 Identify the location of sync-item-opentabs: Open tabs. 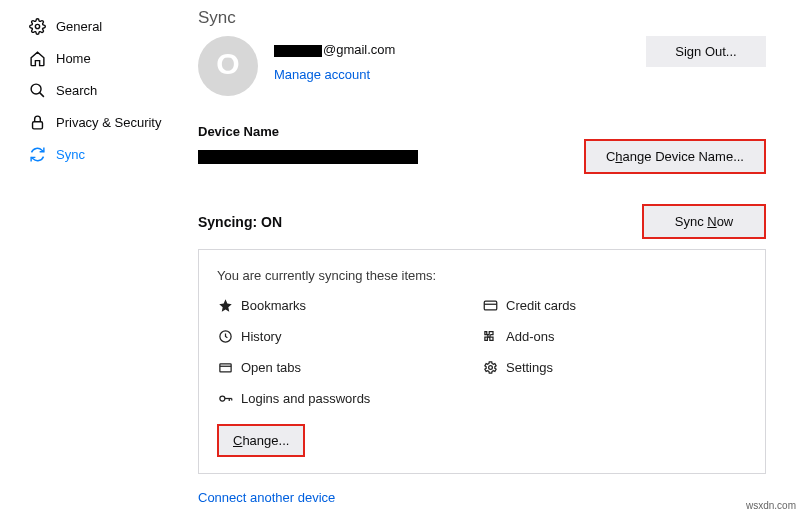
(350, 367).